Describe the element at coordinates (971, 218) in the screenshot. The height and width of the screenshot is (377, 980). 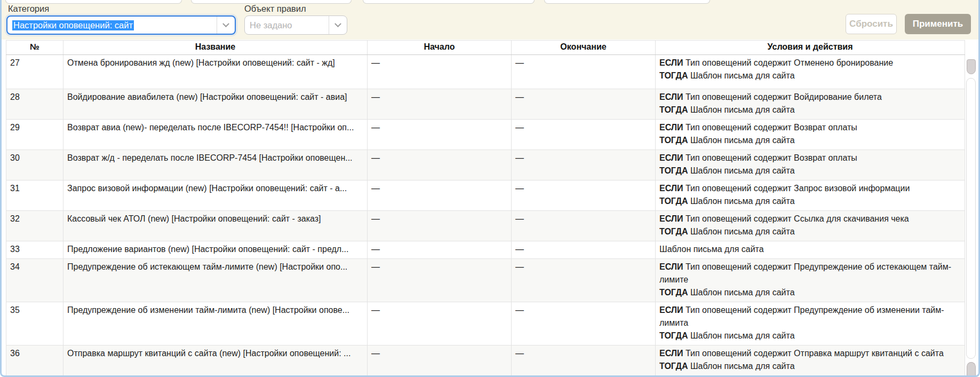
I see `scrollbar-track` at that location.